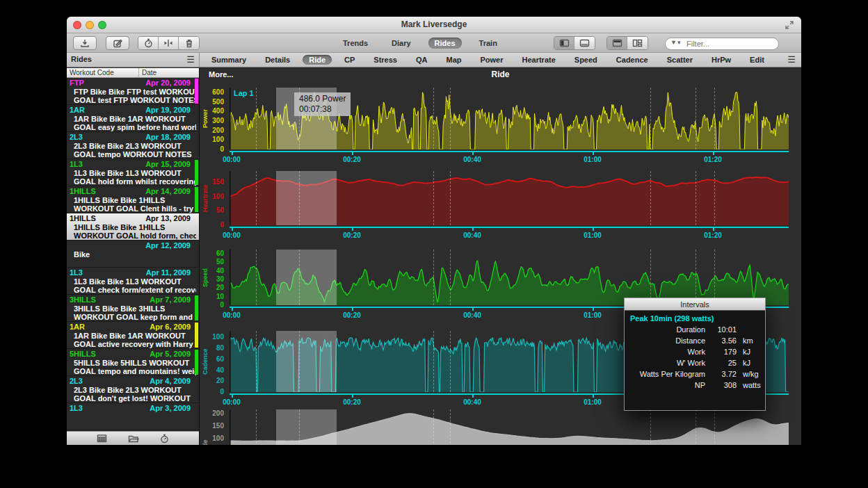 The height and width of the screenshot is (488, 868). I want to click on ride-date: Apr 19, 2009, so click(168, 110).